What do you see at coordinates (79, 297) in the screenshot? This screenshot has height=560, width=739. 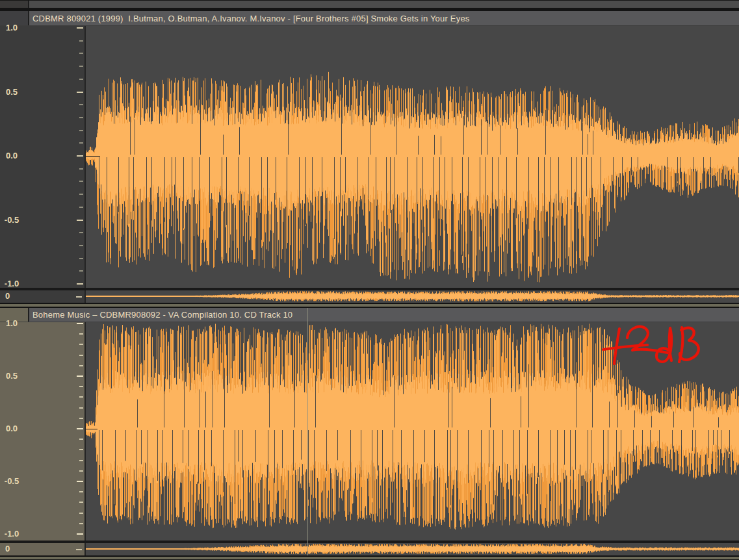 I see `track1-overview-tick` at bounding box center [79, 297].